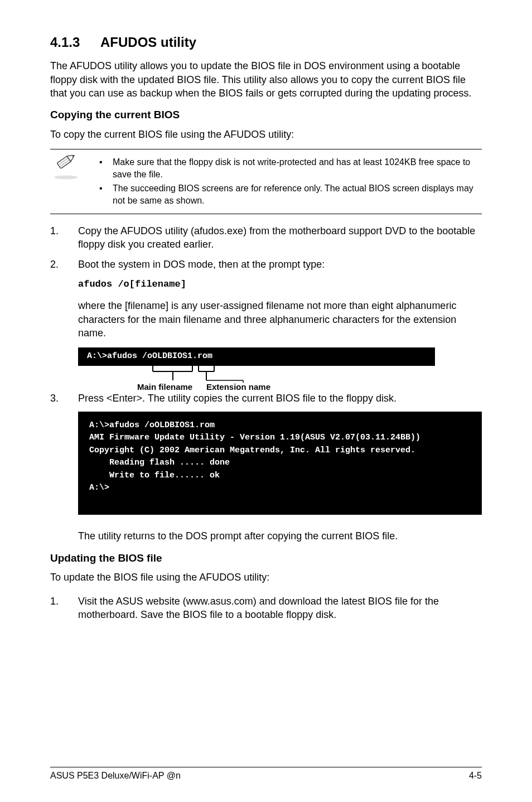 This screenshot has width=532, height=802. I want to click on step-2: Boot the system in DOS mode, then at the…, so click(266, 264).